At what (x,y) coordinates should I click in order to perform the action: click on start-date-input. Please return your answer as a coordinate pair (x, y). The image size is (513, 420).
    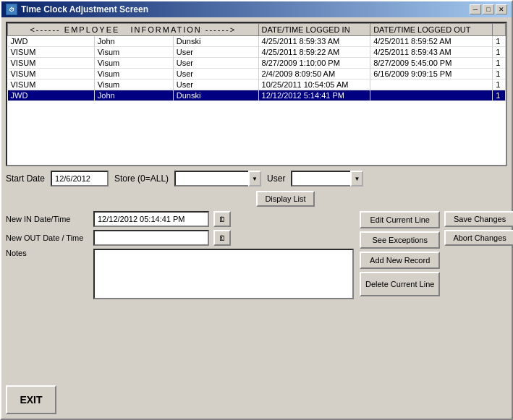
    Looking at the image, I should click on (80, 179).